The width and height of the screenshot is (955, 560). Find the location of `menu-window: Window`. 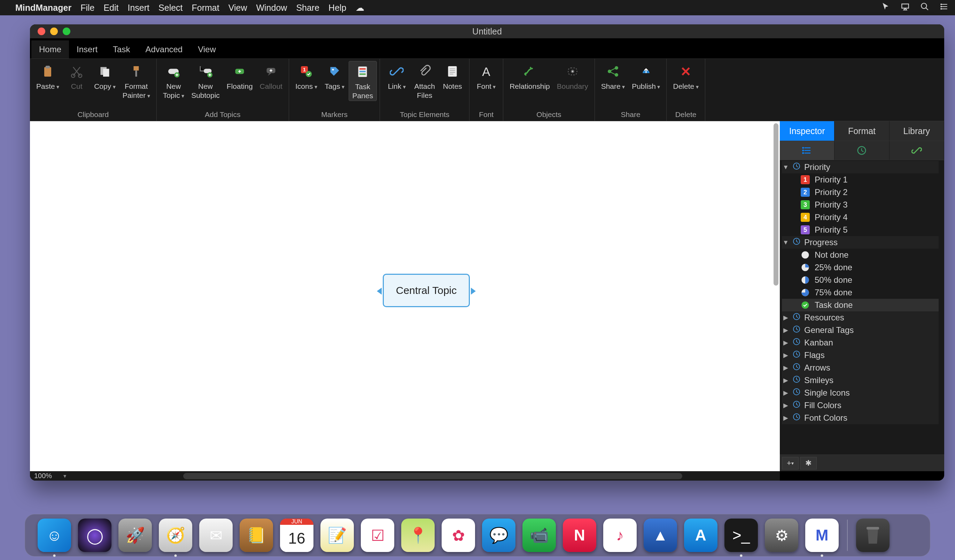

menu-window: Window is located at coordinates (271, 8).